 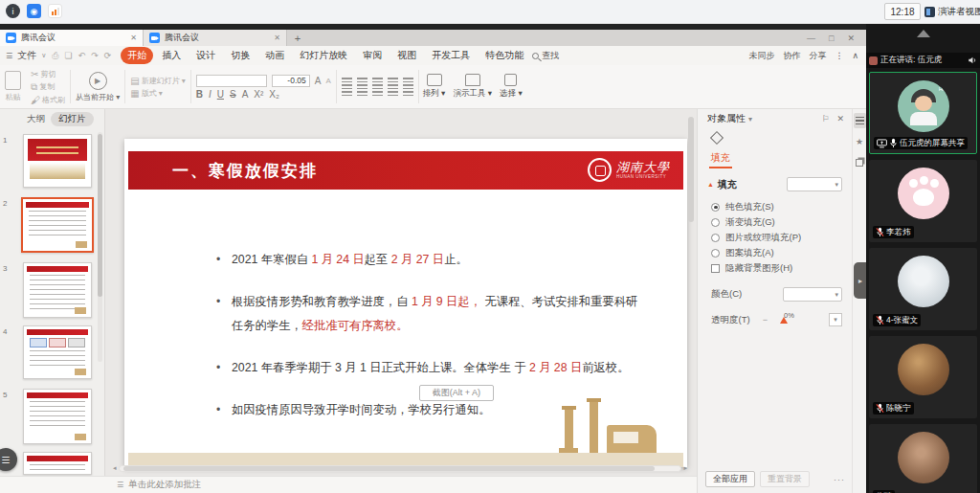 I want to click on char-format-B: B, so click(x=199, y=94).